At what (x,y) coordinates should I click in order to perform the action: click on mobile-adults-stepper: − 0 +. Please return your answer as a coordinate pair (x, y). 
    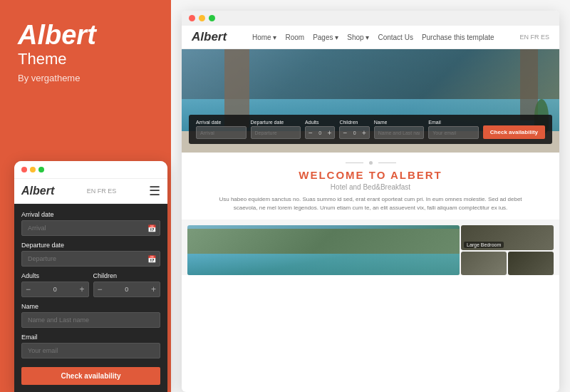
    Looking at the image, I should click on (56, 289).